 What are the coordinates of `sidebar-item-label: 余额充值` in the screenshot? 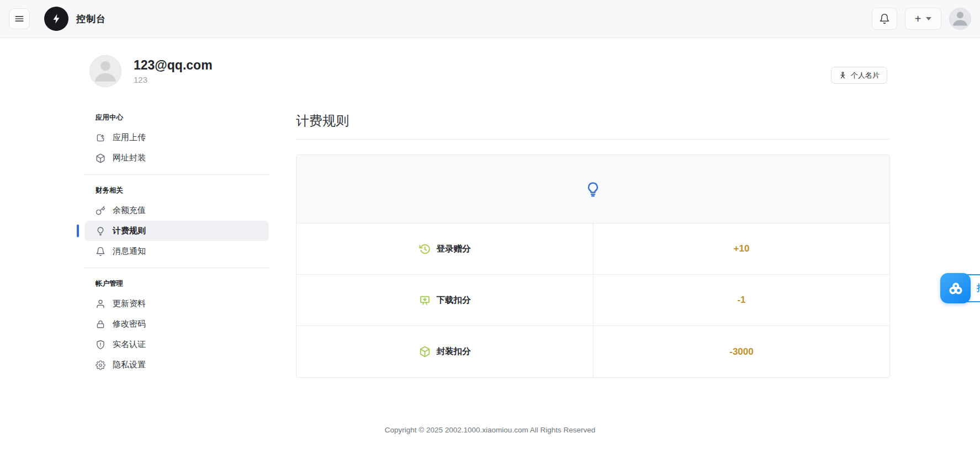 It's located at (129, 211).